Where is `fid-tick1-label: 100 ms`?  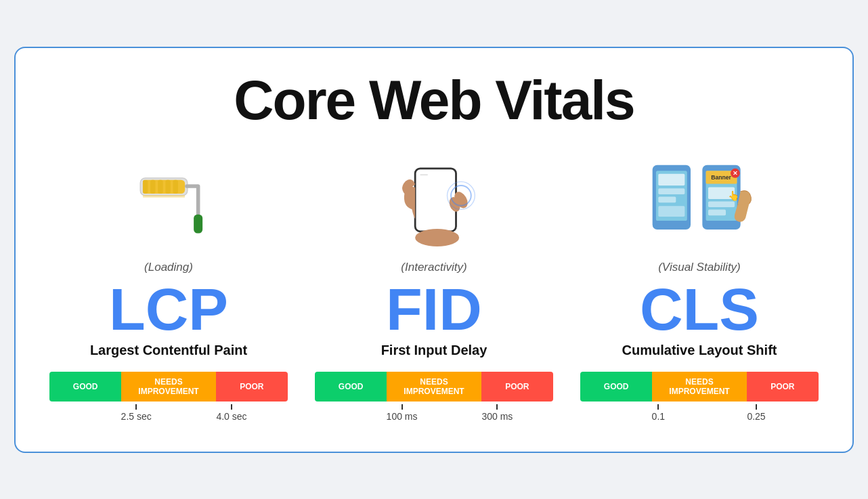
fid-tick1-label: 100 ms is located at coordinates (402, 416).